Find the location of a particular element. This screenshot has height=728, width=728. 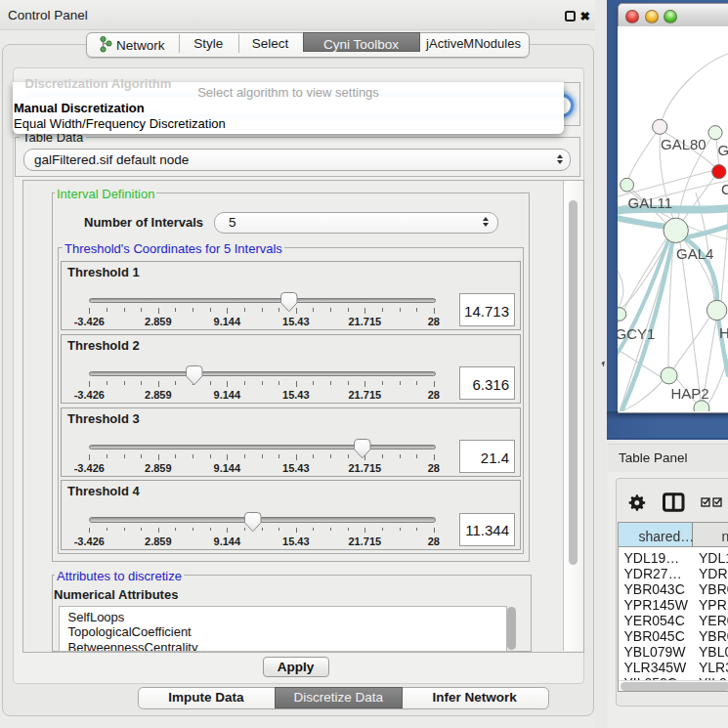

svg-text: GAL11 is located at coordinates (651, 203).